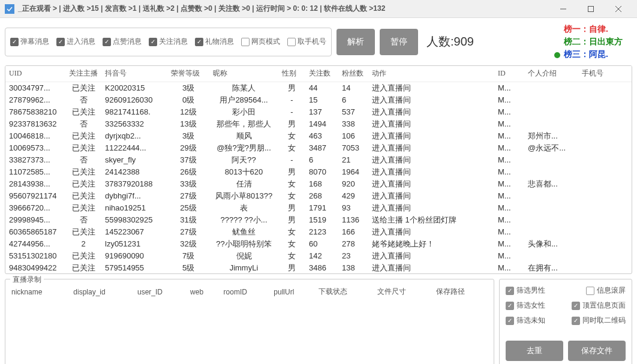 This screenshot has width=637, height=364. I want to click on table-row: 39666720...已关注nihao1925125级表男179193进入直播间…, so click(318, 208).